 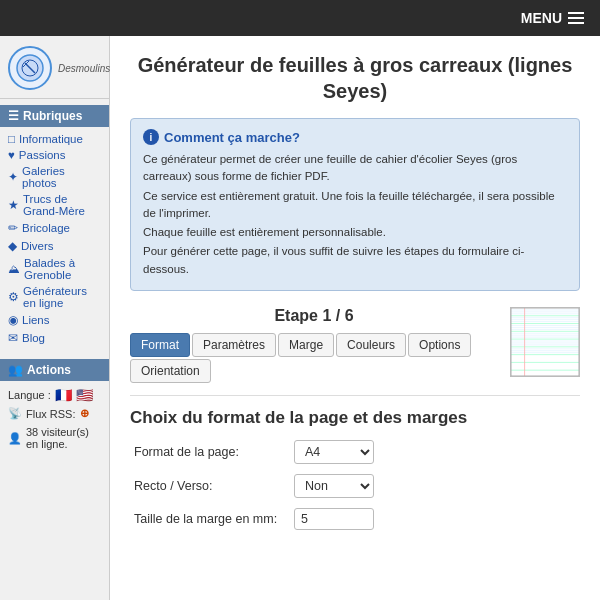 I want to click on nav-icon: ♥, so click(x=12, y=155).